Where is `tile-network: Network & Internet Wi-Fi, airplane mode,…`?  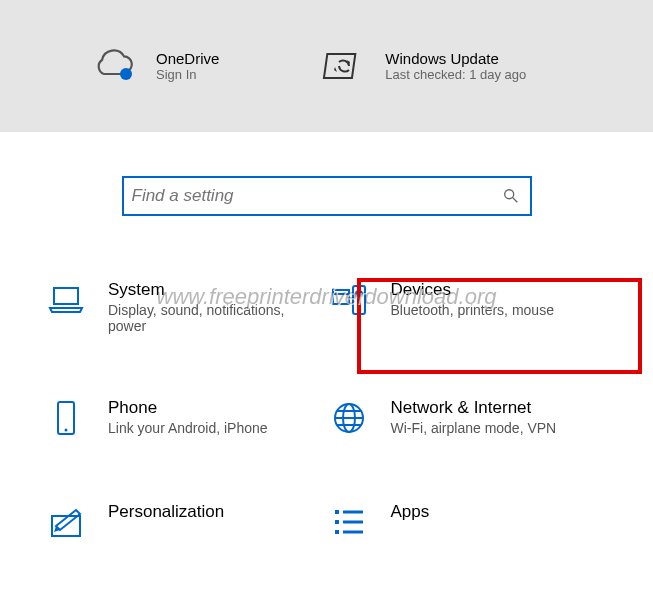
tile-network: Network & Internet Wi-Fi, airplane mode,… is located at coordinates (468, 418).